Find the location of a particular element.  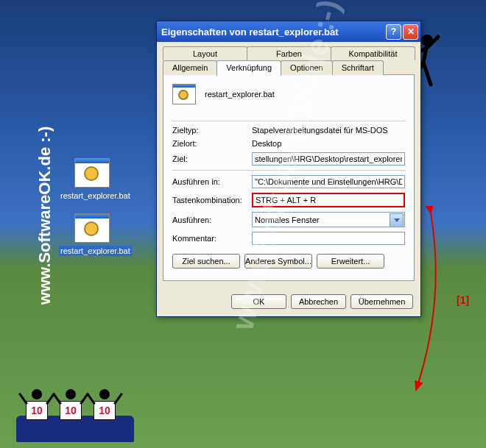

annotation-label: [1] is located at coordinates (462, 300).